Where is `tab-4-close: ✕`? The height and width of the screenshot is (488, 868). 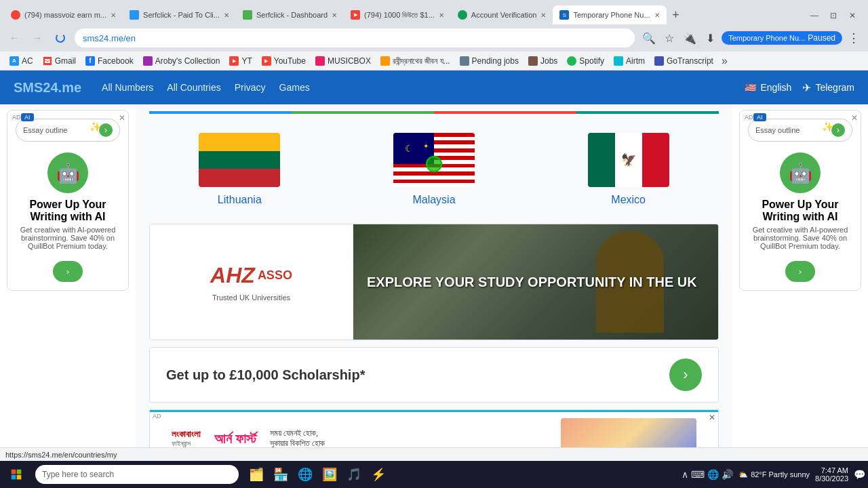
tab-4-close: ✕ is located at coordinates (441, 15).